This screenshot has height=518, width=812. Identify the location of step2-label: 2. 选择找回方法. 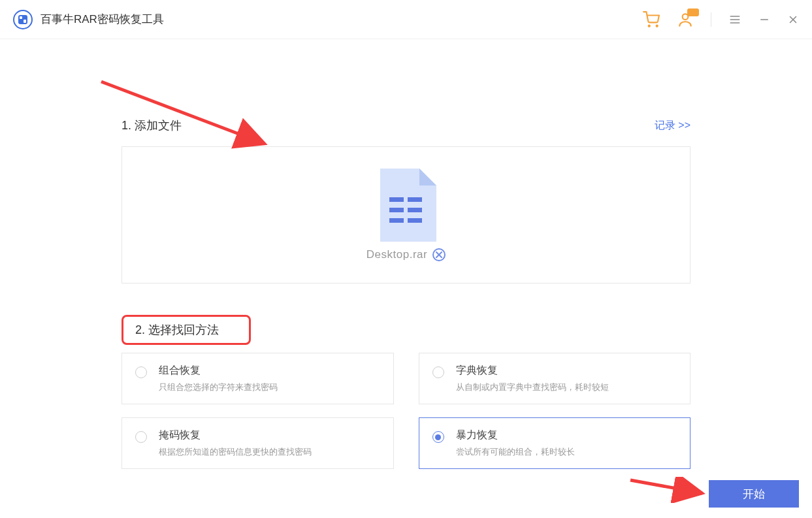
(177, 330).